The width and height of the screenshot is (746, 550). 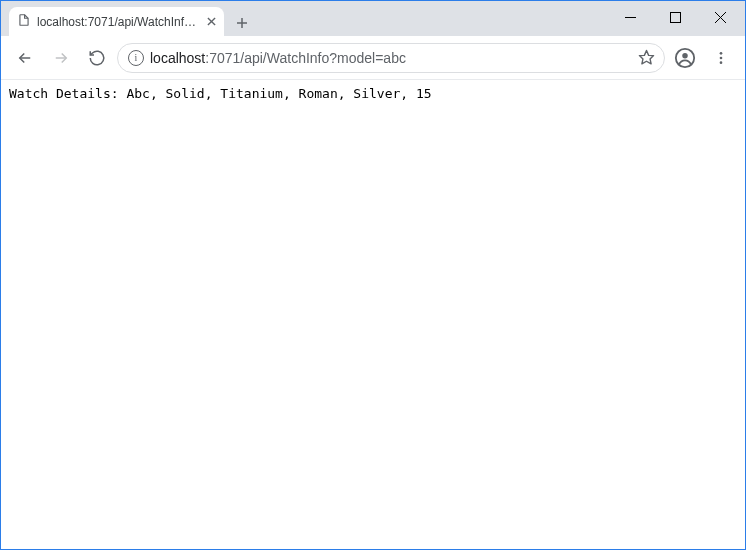 I want to click on browser-tab: localhost:7071/api/WatchInfo?model=abc, so click(x=116, y=22).